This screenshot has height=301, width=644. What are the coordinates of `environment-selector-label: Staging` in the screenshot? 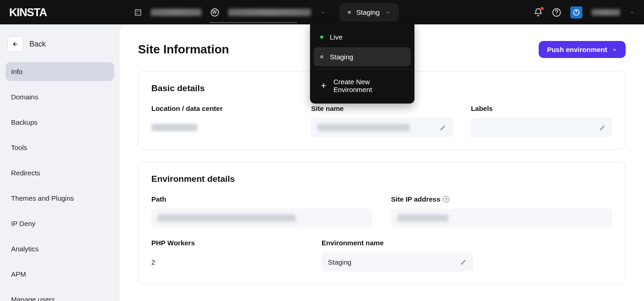 It's located at (368, 12).